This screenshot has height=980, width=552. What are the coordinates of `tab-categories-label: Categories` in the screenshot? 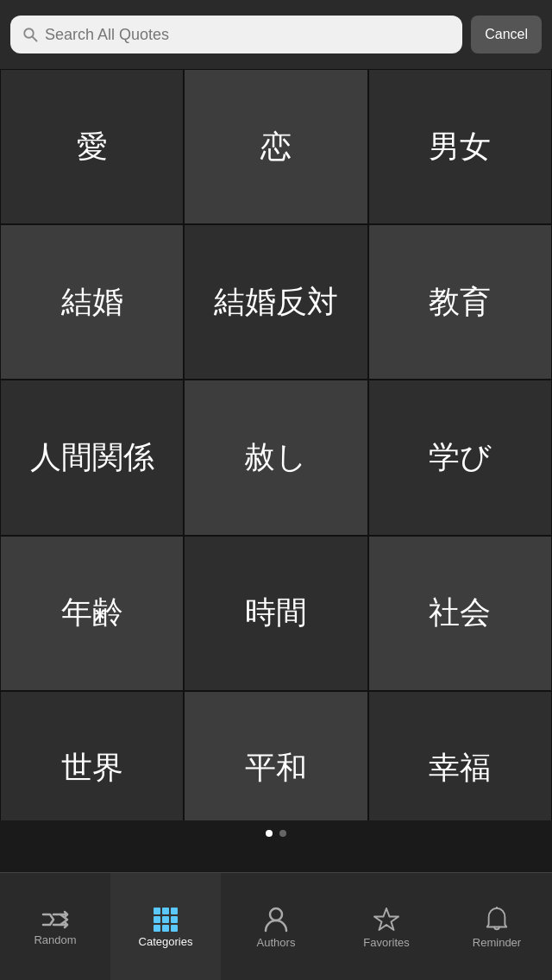 It's located at (166, 942).